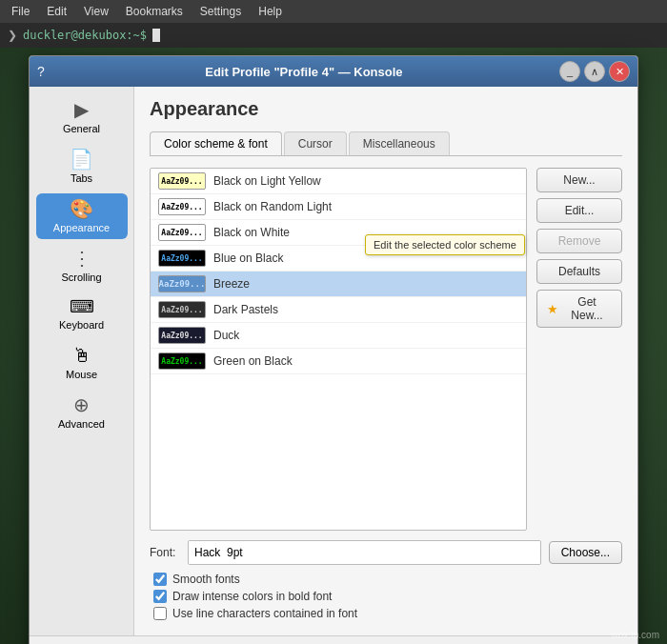 This screenshot has height=644, width=667. I want to click on scheme-name-6: Duck, so click(227, 335).